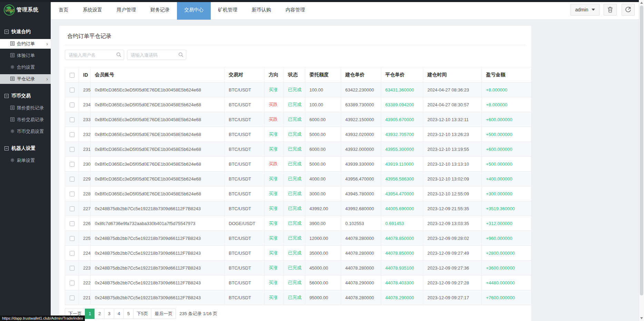 This screenshot has height=321, width=644. What do you see at coordinates (63, 10) in the screenshot?
I see `nav-tab-label: 首页` at bounding box center [63, 10].